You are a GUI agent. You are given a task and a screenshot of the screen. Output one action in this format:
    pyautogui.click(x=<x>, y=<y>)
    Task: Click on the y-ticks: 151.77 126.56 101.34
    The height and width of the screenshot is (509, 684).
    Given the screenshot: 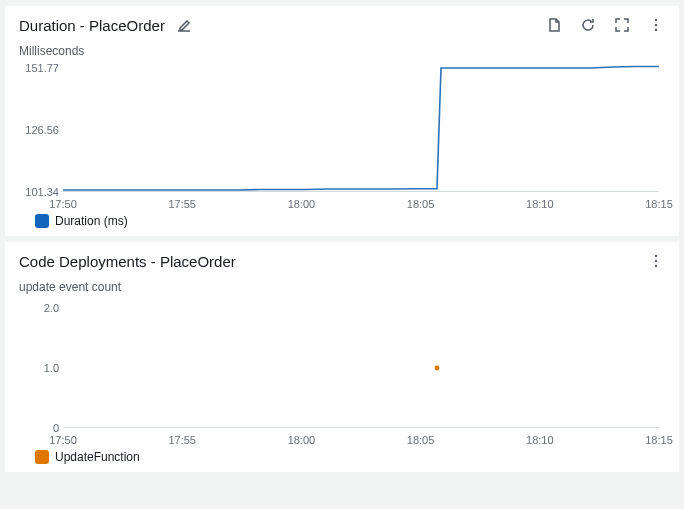 What is the action you would take?
    pyautogui.click(x=41, y=127)
    